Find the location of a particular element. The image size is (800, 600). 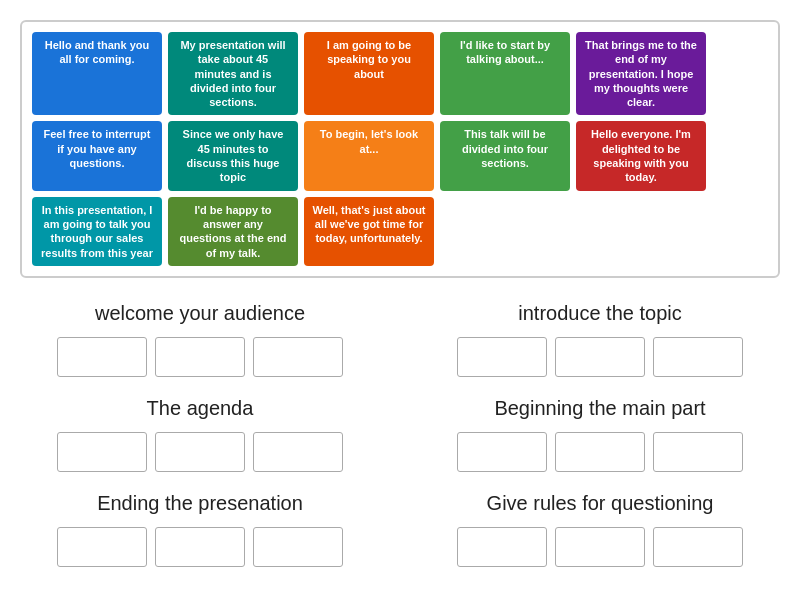

category-ending: Ending the presenation is located at coordinates (200, 530).